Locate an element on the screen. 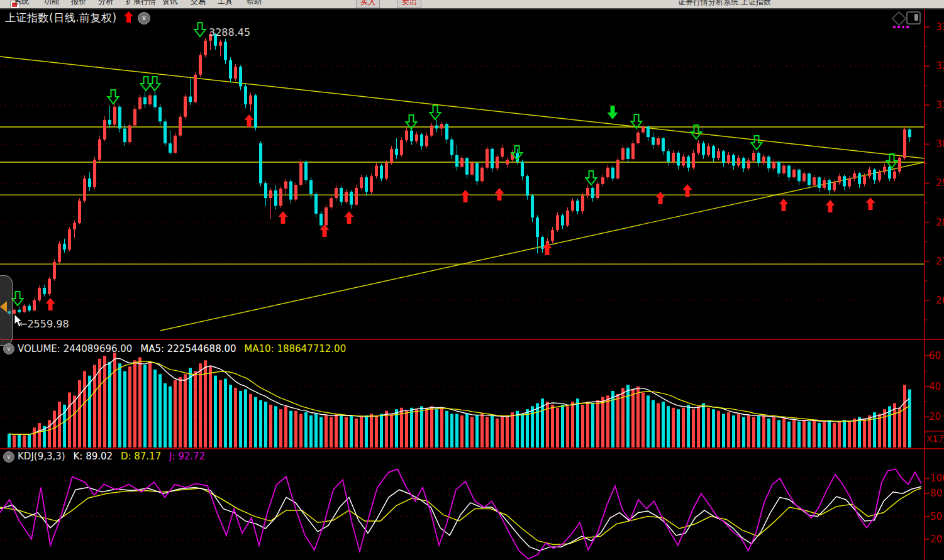 The image size is (944, 560). kdj-j-value: 92.72 is located at coordinates (191, 456).